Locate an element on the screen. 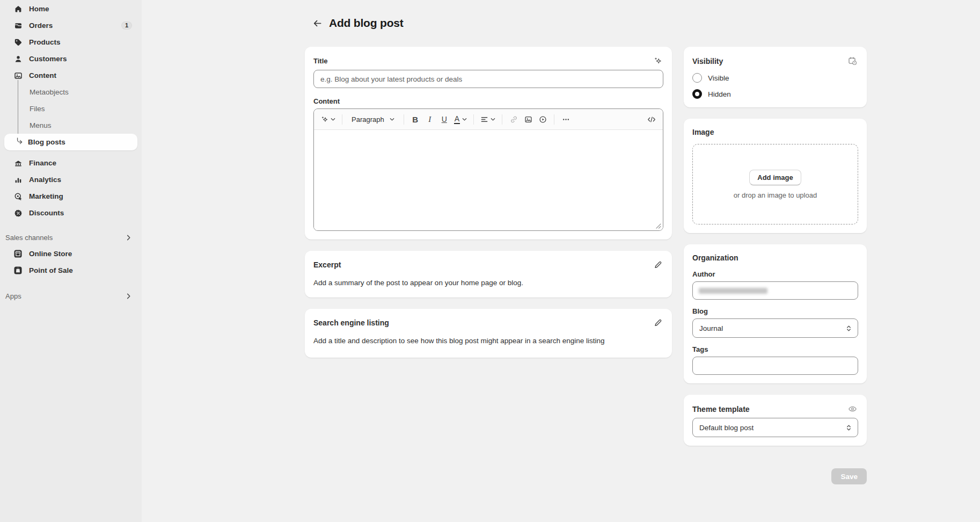 The image size is (980, 522). text-color-button: A is located at coordinates (460, 119).